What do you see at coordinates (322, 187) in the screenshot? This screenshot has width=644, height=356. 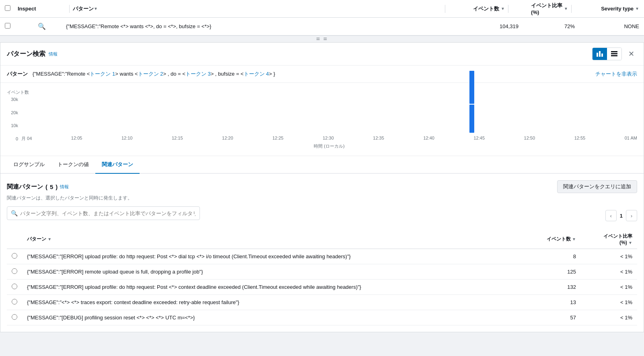 I see `related-section-header: 関連パターン (5) 情報 関連パターンをクエリに追加` at bounding box center [322, 187].